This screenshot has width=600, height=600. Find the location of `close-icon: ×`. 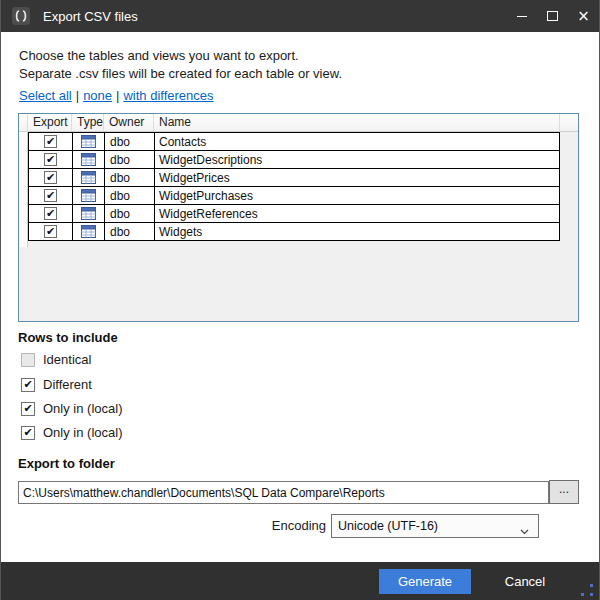

close-icon: × is located at coordinates (584, 16).